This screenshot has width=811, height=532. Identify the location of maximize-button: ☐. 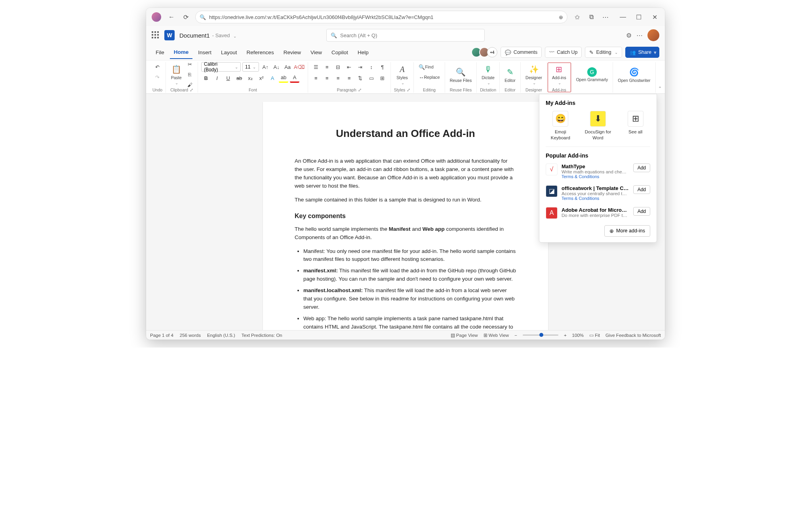
(639, 17).